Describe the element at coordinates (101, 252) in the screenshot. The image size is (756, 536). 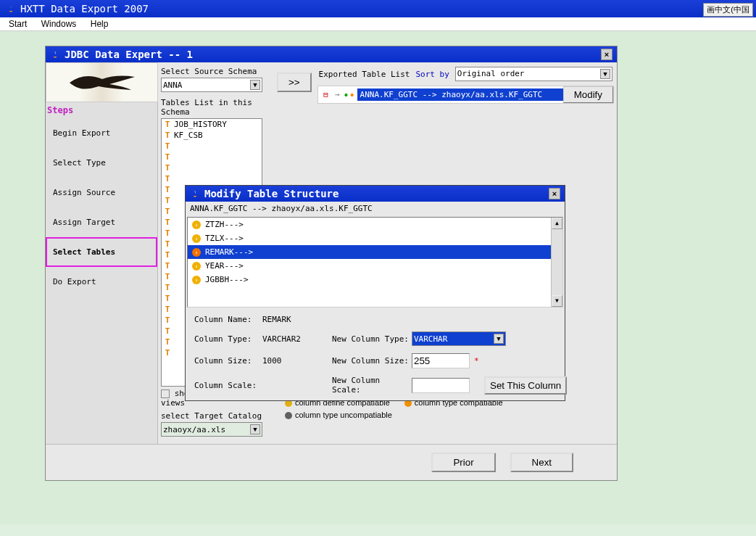
I see `step-select-tables: Select Tables` at that location.